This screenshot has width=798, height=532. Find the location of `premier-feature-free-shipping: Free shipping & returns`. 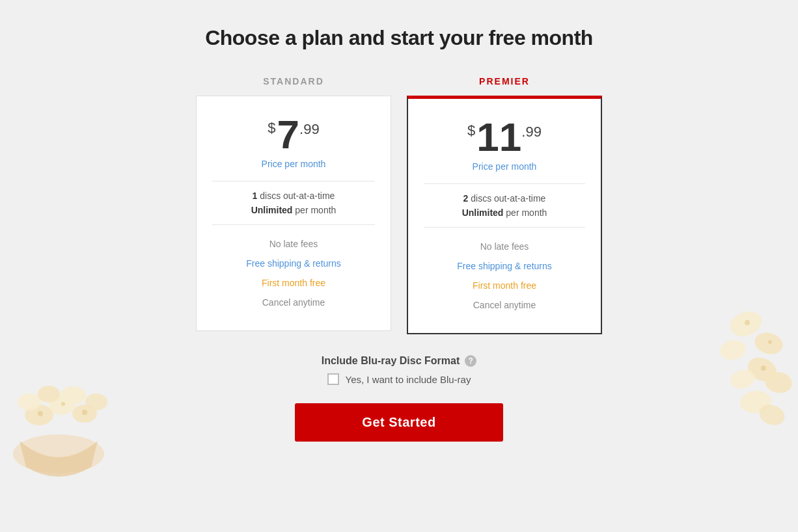

premier-feature-free-shipping: Free shipping & returns is located at coordinates (504, 266).